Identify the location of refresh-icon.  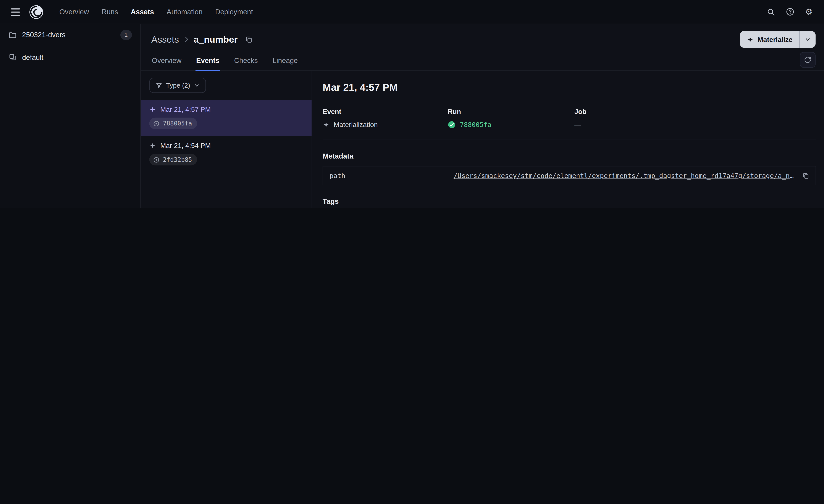
(808, 60).